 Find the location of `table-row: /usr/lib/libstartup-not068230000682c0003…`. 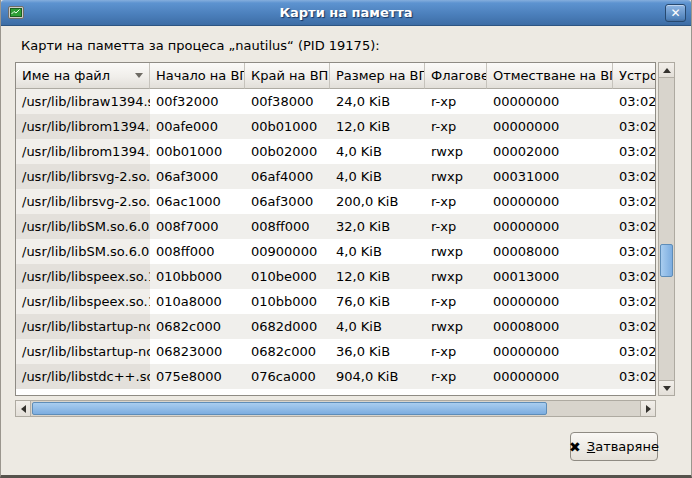

table-row: /usr/lib/libstartup-not068230000682c0003… is located at coordinates (336, 352).